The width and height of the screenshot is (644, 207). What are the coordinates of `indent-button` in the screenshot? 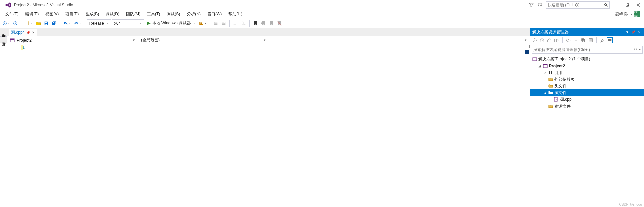 It's located at (224, 23).